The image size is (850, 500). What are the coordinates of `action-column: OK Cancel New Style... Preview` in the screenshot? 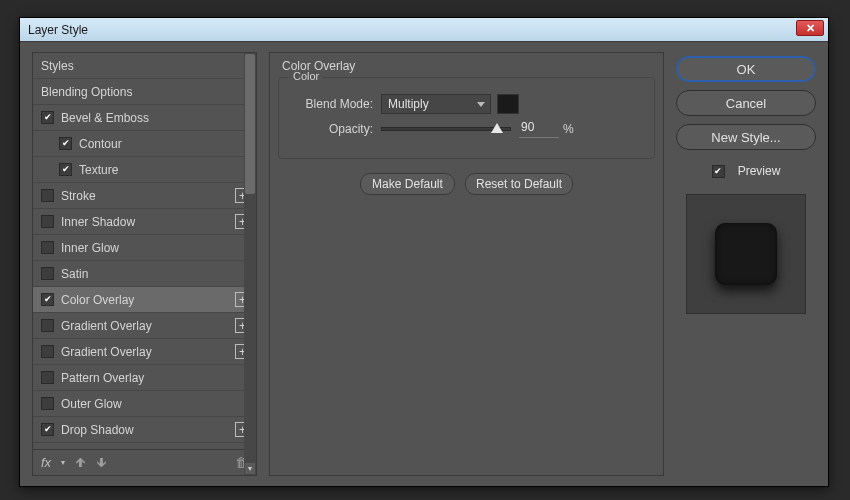 It's located at (746, 264).